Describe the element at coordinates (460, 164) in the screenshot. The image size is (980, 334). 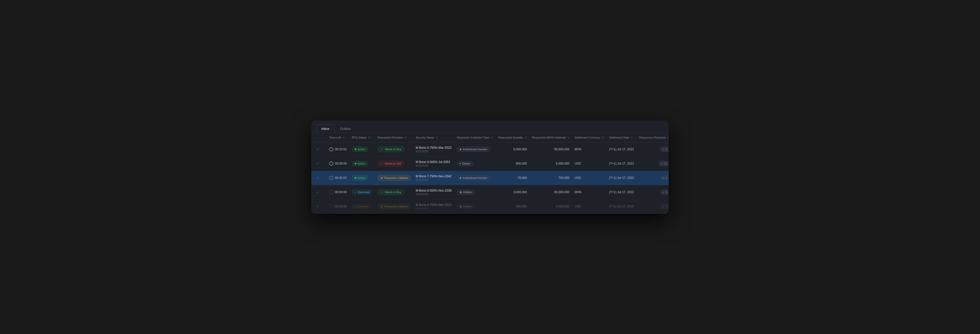
I see `institution-icon: ●` at that location.